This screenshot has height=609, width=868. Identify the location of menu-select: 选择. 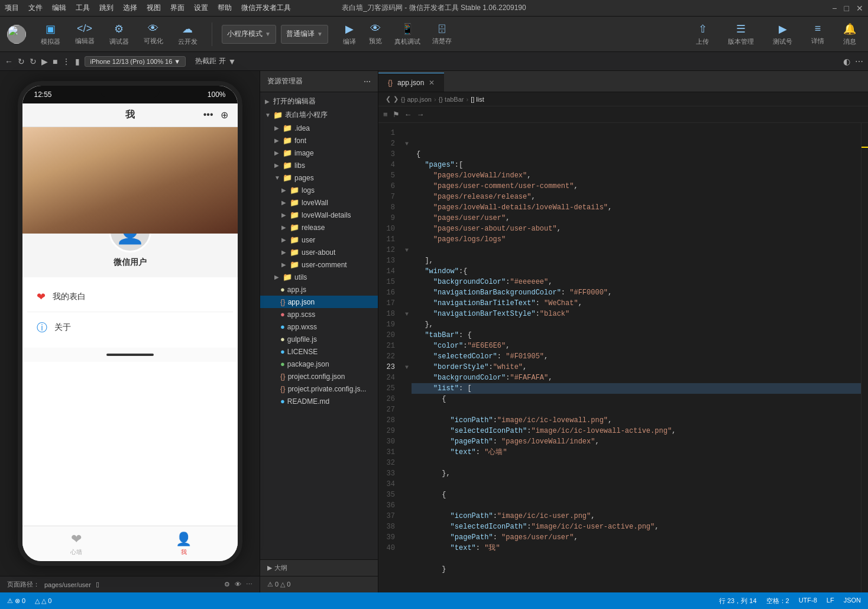
(130, 8).